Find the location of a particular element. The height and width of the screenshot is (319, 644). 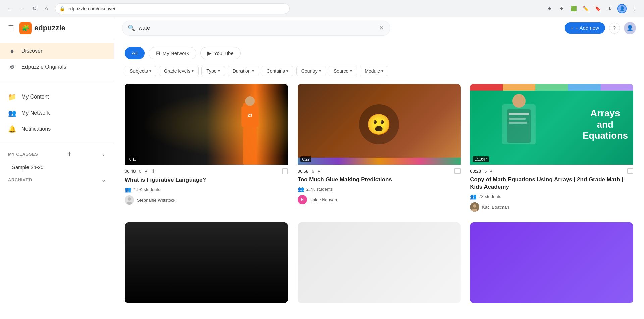

video-title-1: What is Figurative Language? is located at coordinates (207, 180).